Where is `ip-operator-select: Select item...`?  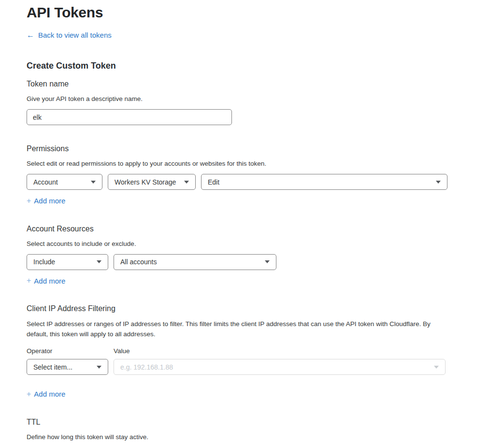 ip-operator-select: Select item... is located at coordinates (68, 367).